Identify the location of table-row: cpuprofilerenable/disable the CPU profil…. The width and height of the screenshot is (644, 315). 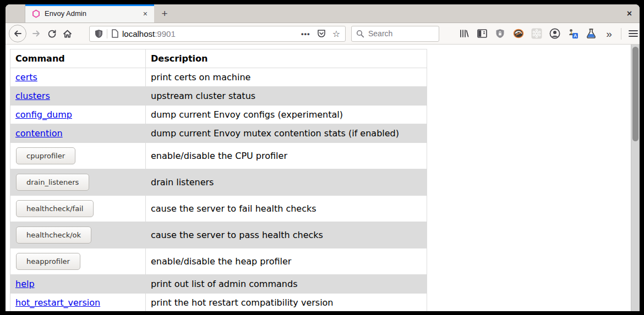
(219, 156).